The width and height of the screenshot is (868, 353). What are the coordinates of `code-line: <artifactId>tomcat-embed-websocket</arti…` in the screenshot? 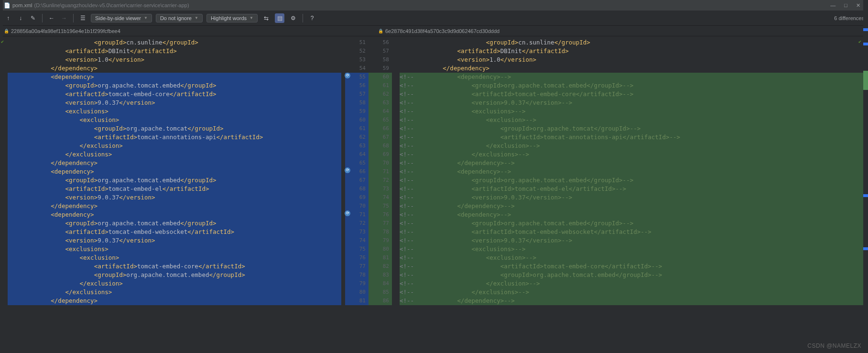 It's located at (174, 232).